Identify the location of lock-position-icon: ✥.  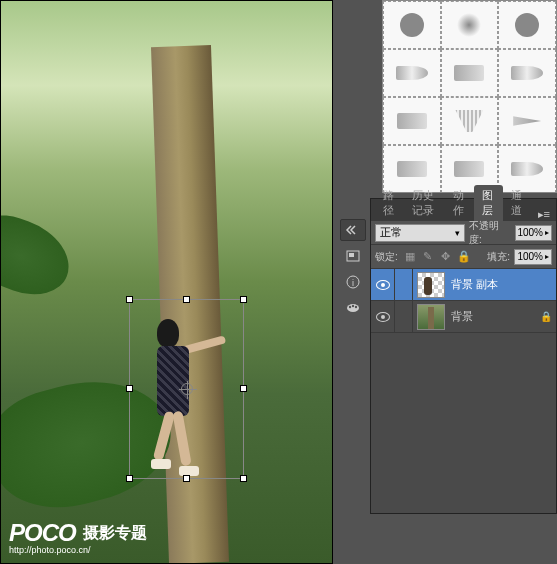
(446, 257).